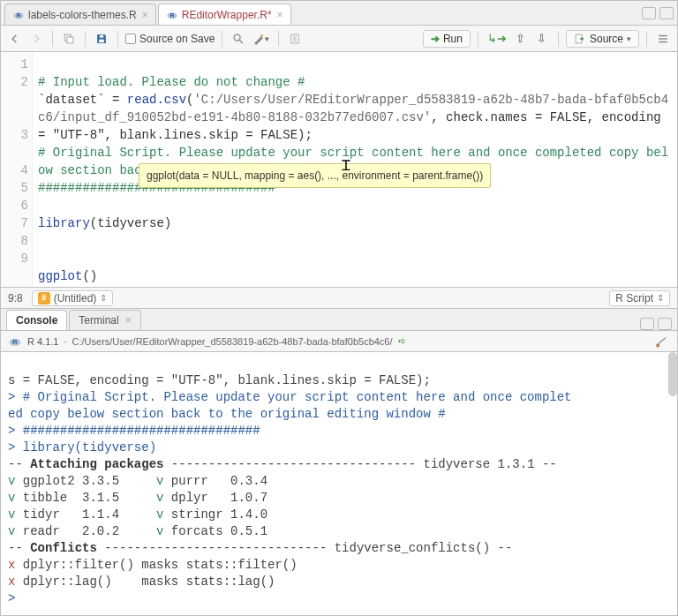 This screenshot has height=616, width=678. Describe the element at coordinates (36, 39) in the screenshot. I see `forward-button` at that location.